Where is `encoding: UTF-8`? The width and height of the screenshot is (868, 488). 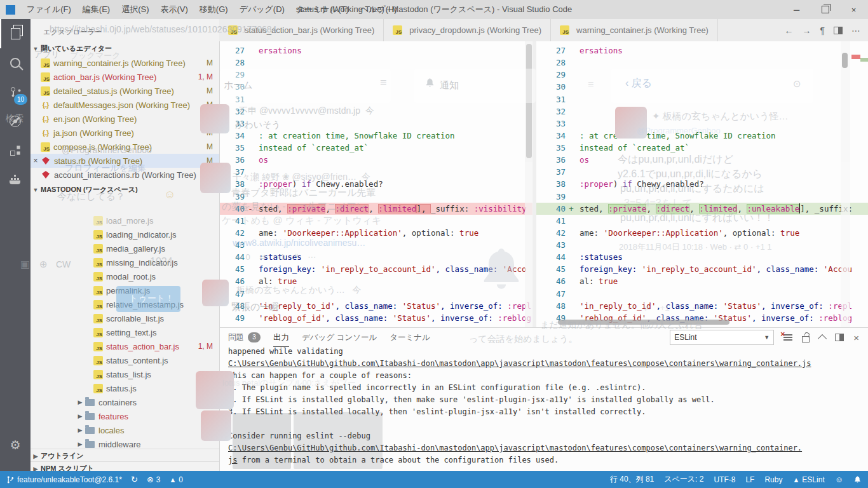 encoding: UTF-8 is located at coordinates (724, 479).